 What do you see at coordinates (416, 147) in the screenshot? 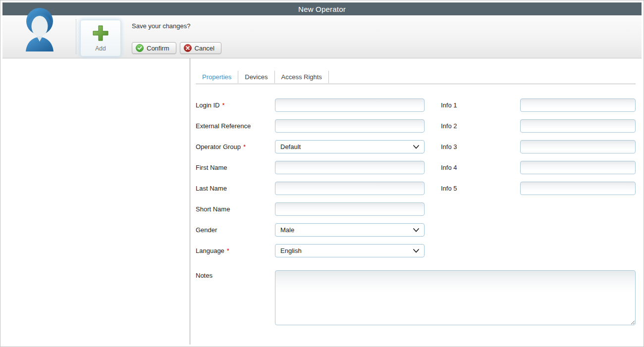
I see `form-row: Operator Group* Default Info 3` at bounding box center [416, 147].